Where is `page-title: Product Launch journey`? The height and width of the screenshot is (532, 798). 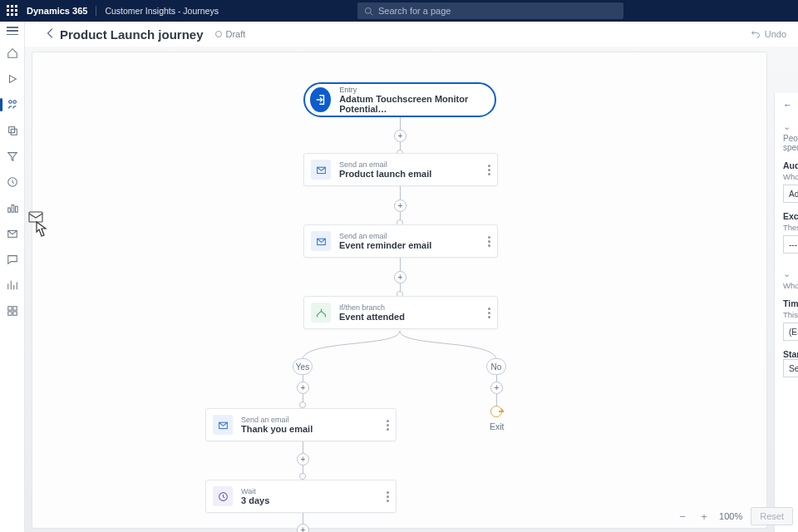
page-title: Product Launch journey is located at coordinates (131, 35).